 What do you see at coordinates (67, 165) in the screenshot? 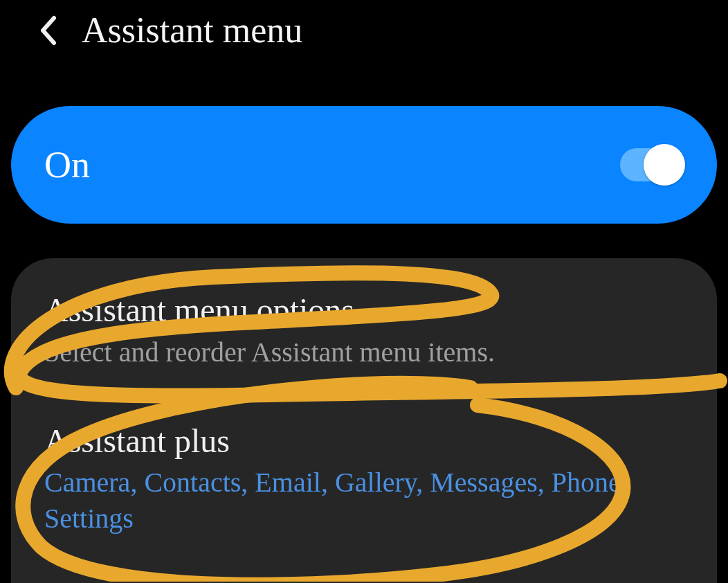
I see `toggle-state-label: On` at bounding box center [67, 165].